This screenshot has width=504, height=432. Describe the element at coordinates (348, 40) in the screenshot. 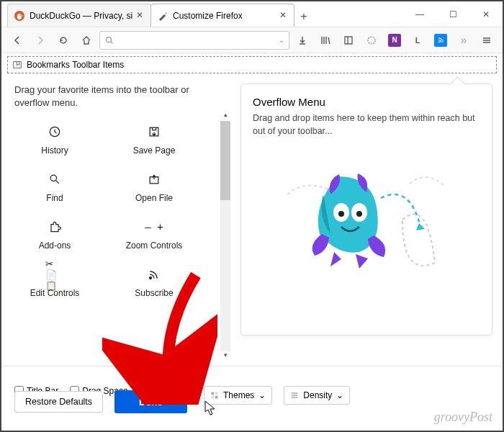

I see `sidebars-button` at that location.